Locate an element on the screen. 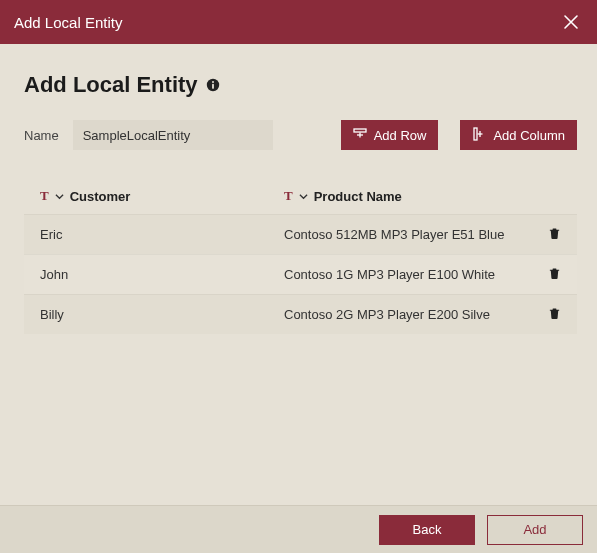  column-header-product-label: Product Name is located at coordinates (358, 196).